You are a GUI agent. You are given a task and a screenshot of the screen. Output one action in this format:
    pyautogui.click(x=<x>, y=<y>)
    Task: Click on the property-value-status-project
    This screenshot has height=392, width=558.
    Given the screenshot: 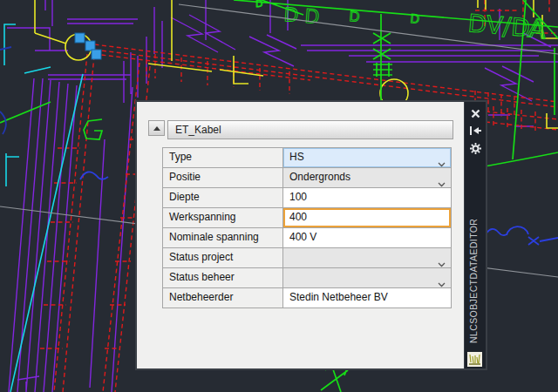 What is the action you would take?
    pyautogui.click(x=367, y=258)
    